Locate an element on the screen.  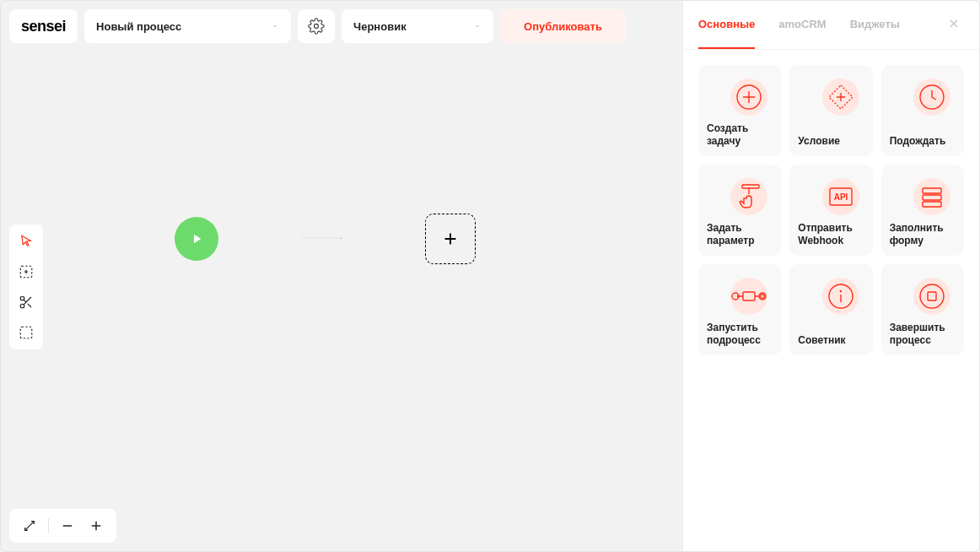
form-icon is located at coordinates (932, 197).